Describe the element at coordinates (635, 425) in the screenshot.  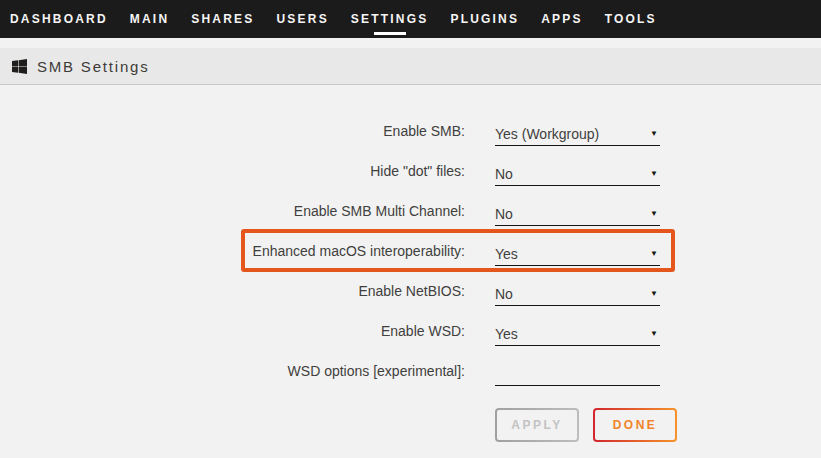
I see `done-button: DONE` at that location.